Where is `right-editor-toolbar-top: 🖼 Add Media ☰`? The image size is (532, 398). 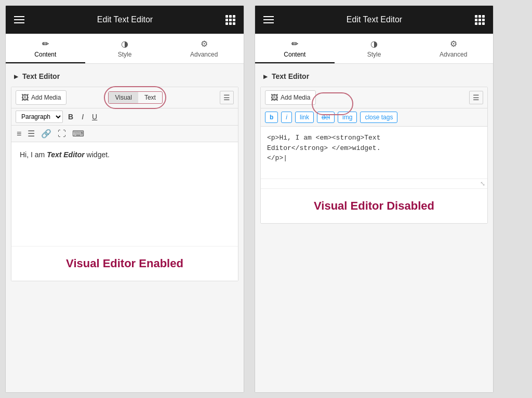
right-editor-toolbar-top: 🖼 Add Media ☰ is located at coordinates (374, 98).